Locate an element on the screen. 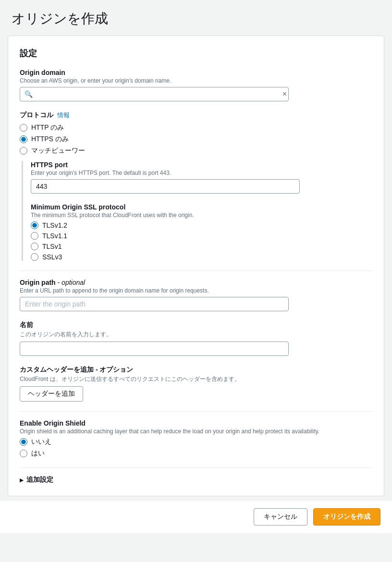 Image resolution: width=392 pixels, height=562 pixels. protocol-section: プロトコル 情報 HTTP のみ HTTPS のみ マッチビューワー is located at coordinates (196, 133).